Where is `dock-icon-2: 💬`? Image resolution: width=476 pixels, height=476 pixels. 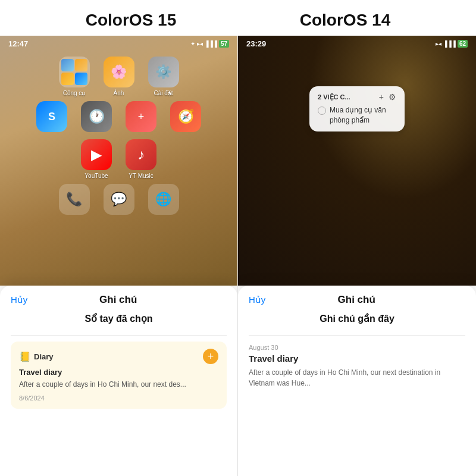
dock-icon-2: 💬 is located at coordinates (119, 199).